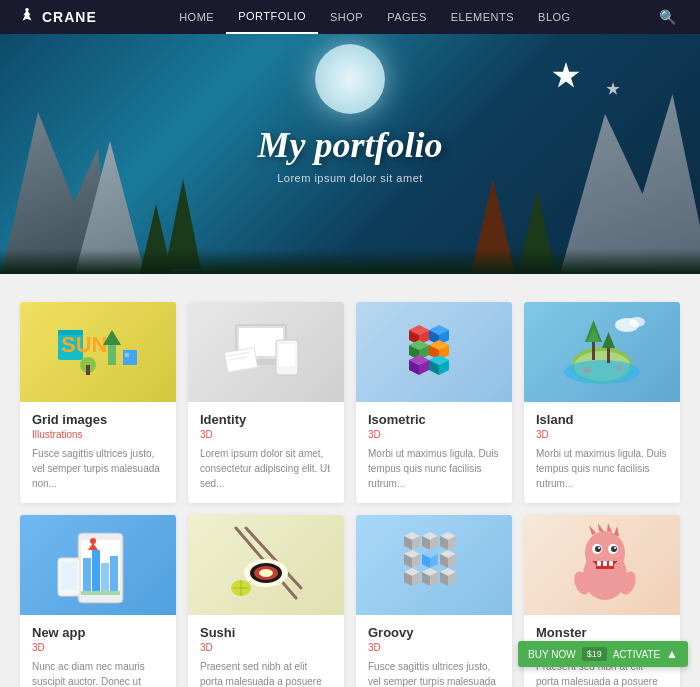  Describe the element at coordinates (434, 651) in the screenshot. I see `card-body-groovy: Groovy 3D Fusce sagittis ultrices justo,…` at that location.